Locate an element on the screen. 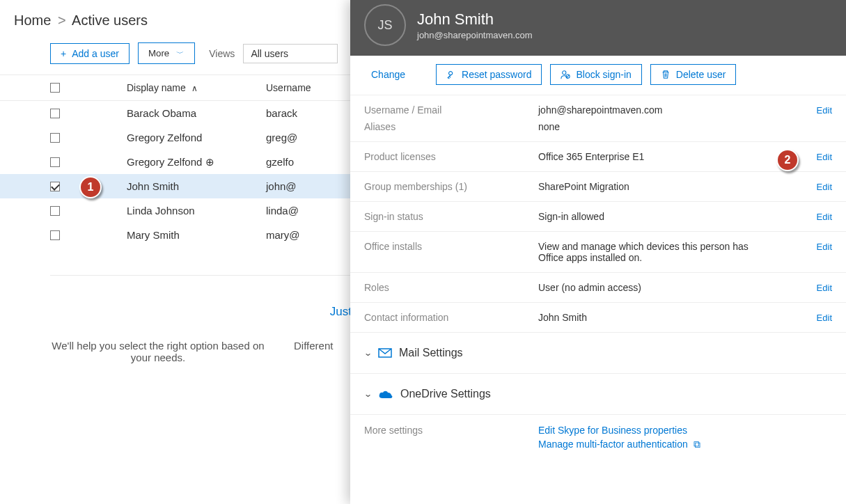 Image resolution: width=846 pixels, height=504 pixels. breadcrumb-home: Home is located at coordinates (32, 20).